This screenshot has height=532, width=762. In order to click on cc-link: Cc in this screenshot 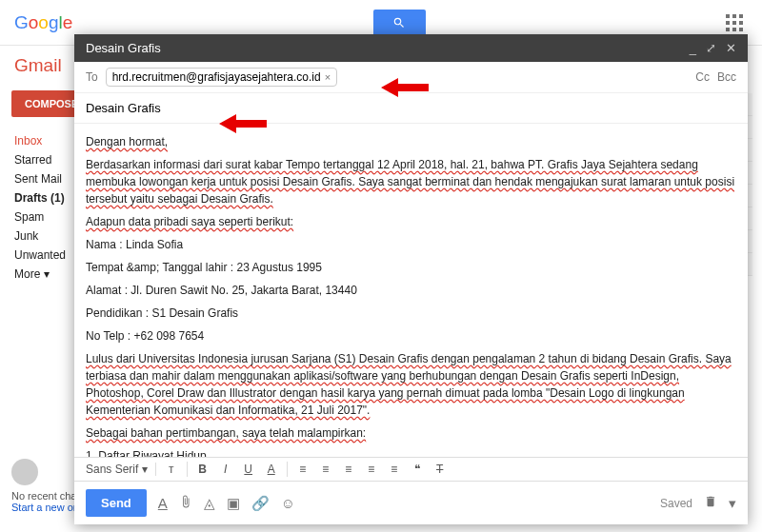, I will do `click(703, 77)`.